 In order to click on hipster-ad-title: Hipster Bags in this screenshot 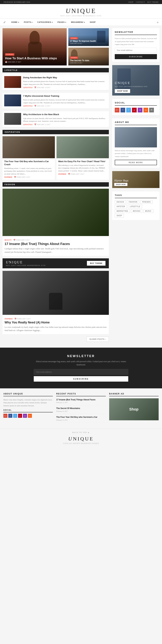, I will do `click(136, 180)`.